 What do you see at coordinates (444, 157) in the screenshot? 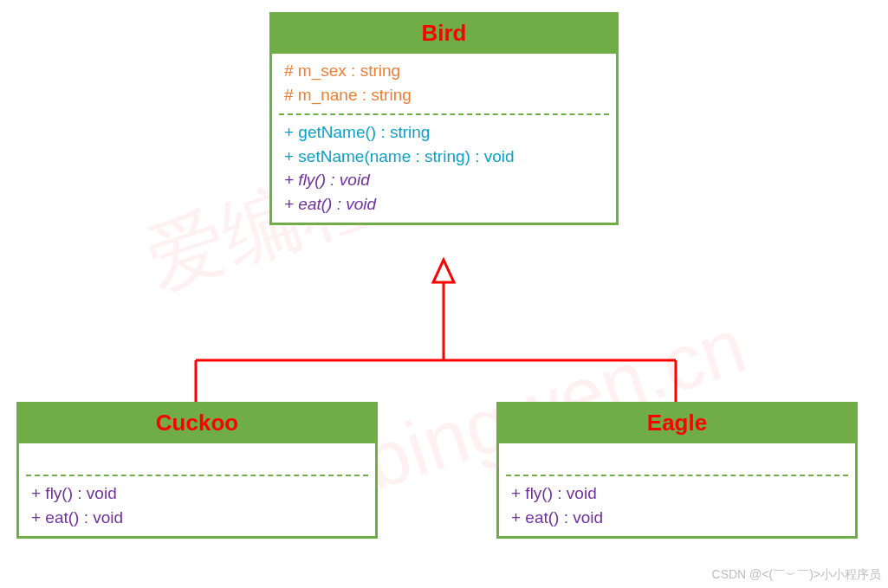
I see `method-row: + setName(name : string) : void` at bounding box center [444, 157].